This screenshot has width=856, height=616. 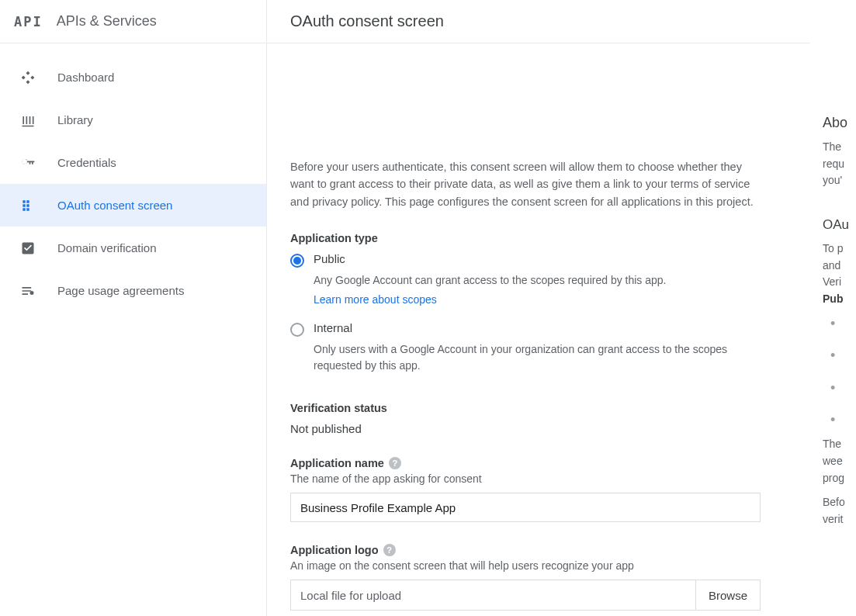 I want to click on sidebar-item-domain-verification: Domain verification, so click(x=133, y=248).